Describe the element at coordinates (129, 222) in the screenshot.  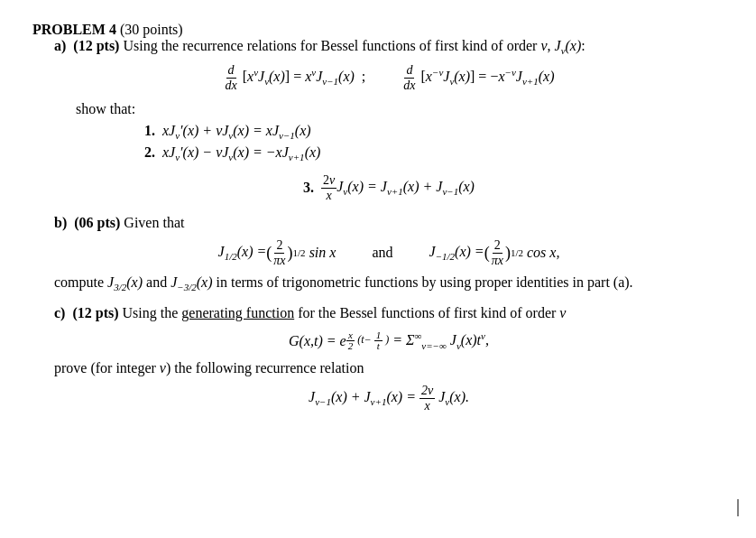
I see `part-b-desc: (06 pts) Given that` at that location.